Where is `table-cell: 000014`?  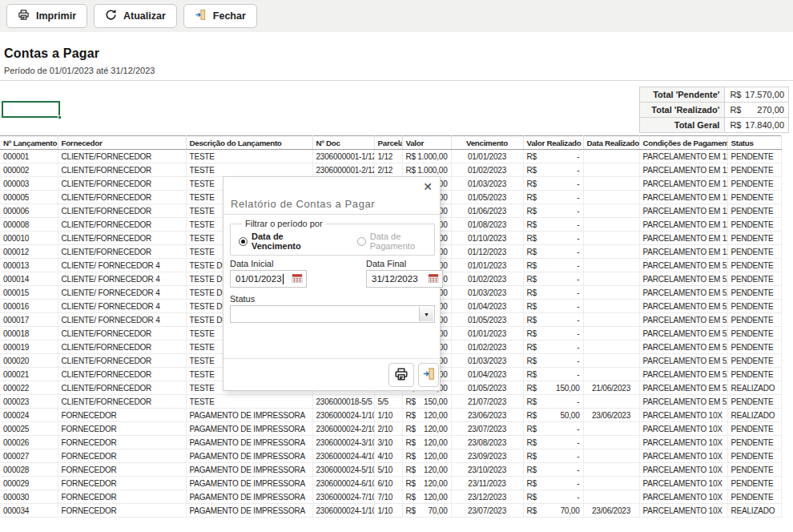 table-cell: 000014 is located at coordinates (29, 279).